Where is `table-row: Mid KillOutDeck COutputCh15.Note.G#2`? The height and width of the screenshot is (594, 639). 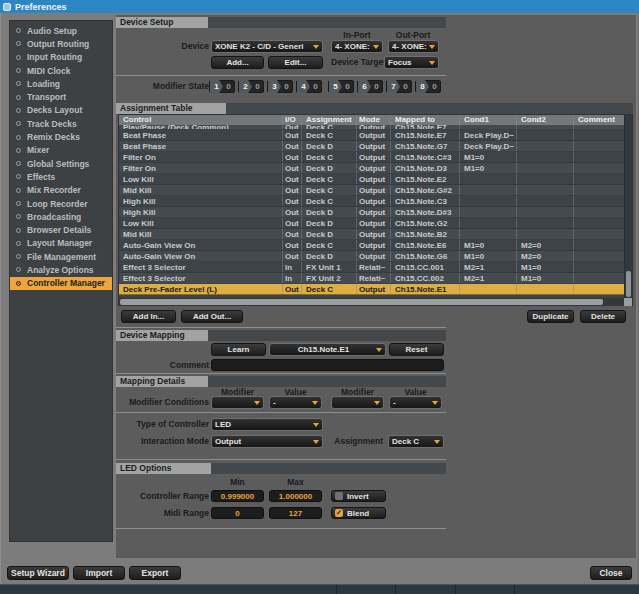
table-row: Mid KillOutDeck COutputCh15.Note.G#2 is located at coordinates (376, 190).